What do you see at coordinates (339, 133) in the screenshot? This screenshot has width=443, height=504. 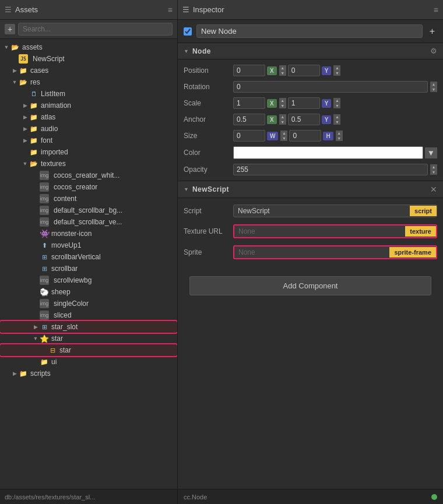 I see `size-h-up: ▲` at bounding box center [339, 133].